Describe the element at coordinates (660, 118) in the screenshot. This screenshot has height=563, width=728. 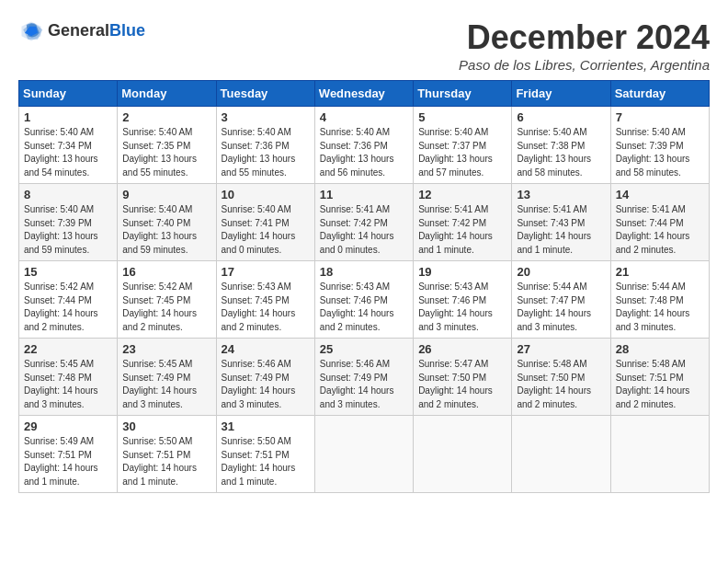
I see `day-number: 7` at that location.